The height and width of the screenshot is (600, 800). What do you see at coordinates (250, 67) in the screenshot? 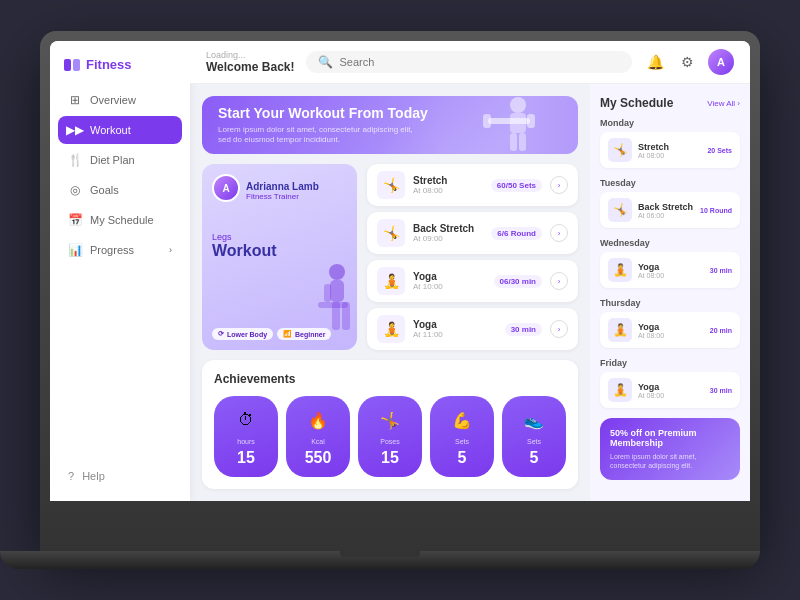
I see `welcome-text: Welcome Back!` at bounding box center [250, 67].